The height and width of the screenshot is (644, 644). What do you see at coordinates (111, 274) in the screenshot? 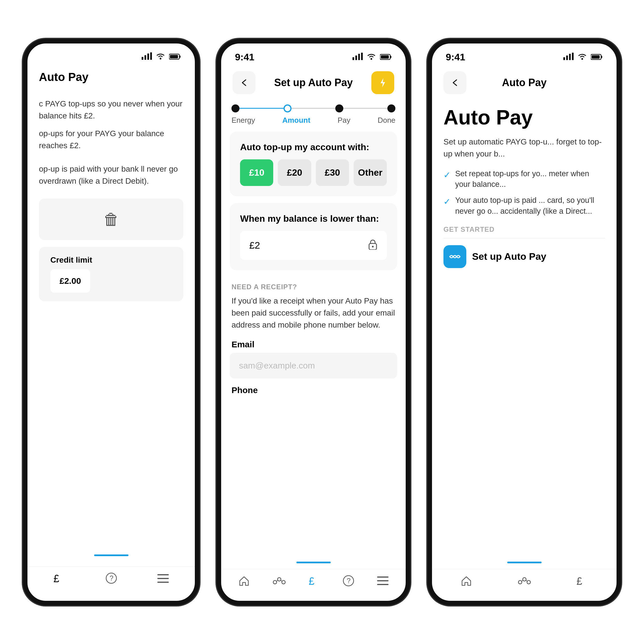
I see `credit-limit-card: Credit limit £2.00` at bounding box center [111, 274].